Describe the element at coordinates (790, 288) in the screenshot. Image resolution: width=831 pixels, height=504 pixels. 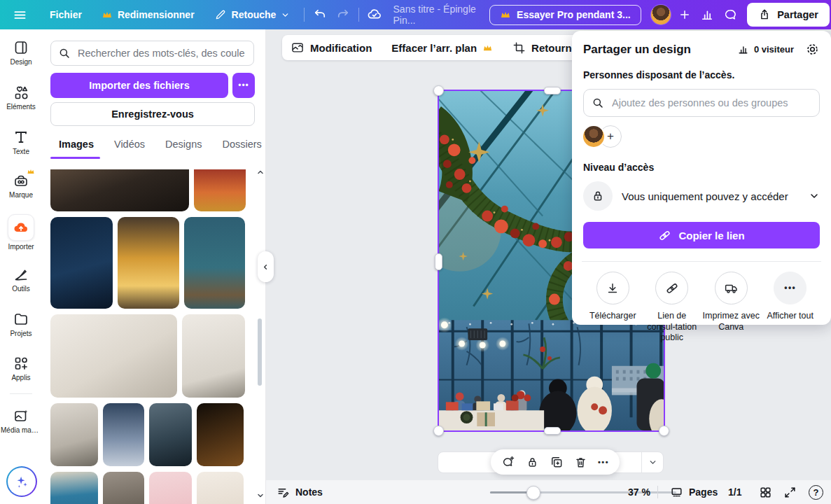
I see `ellipsis-icon: •••` at that location.